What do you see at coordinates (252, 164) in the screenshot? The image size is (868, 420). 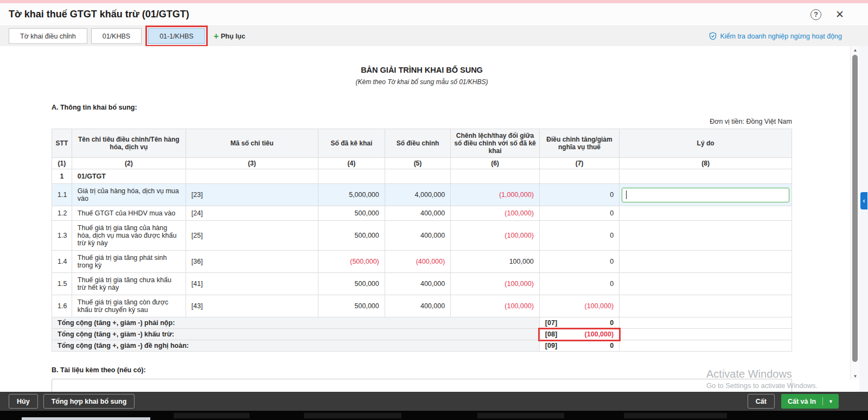 I see `colnum-3: (3)` at bounding box center [252, 164].